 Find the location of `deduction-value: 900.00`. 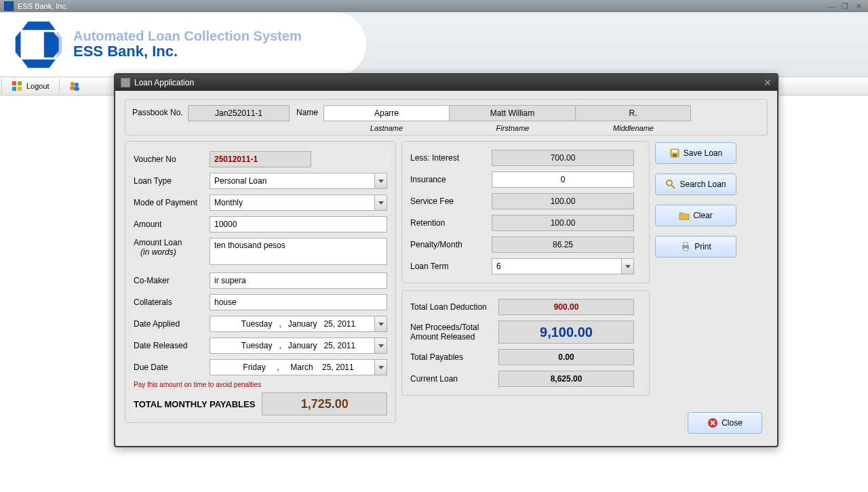

deduction-value: 900.00 is located at coordinates (566, 307).